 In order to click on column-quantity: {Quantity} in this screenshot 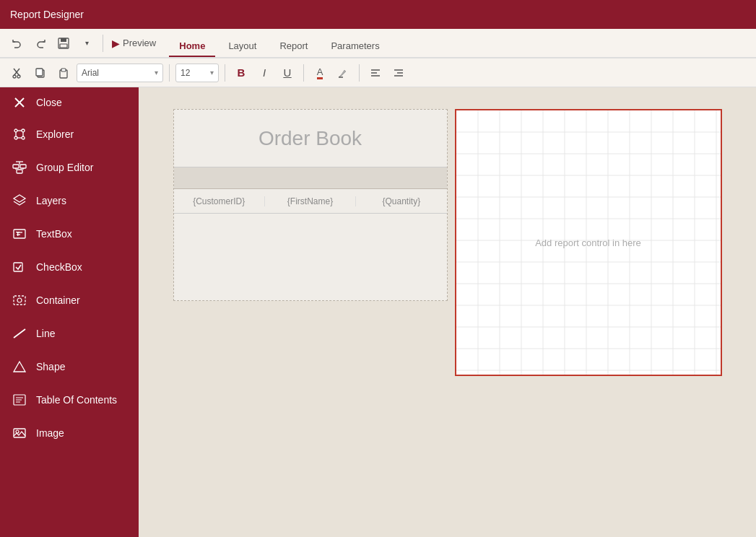, I will do `click(401, 201)`.